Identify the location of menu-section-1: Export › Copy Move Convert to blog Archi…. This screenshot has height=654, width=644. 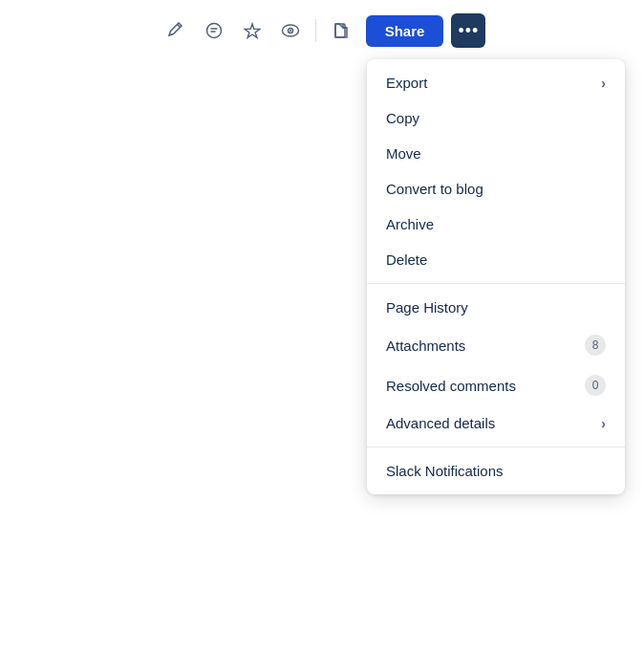
(496, 171).